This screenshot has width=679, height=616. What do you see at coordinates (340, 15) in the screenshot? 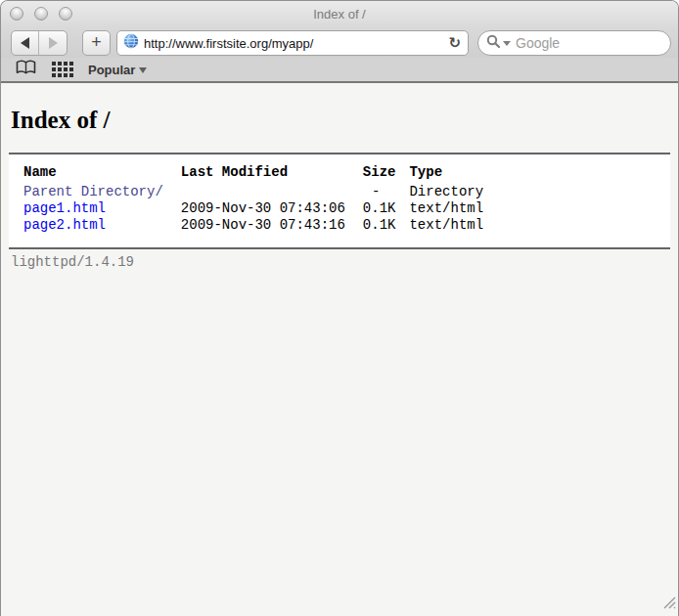
I see `titlebar: Index of /` at bounding box center [340, 15].